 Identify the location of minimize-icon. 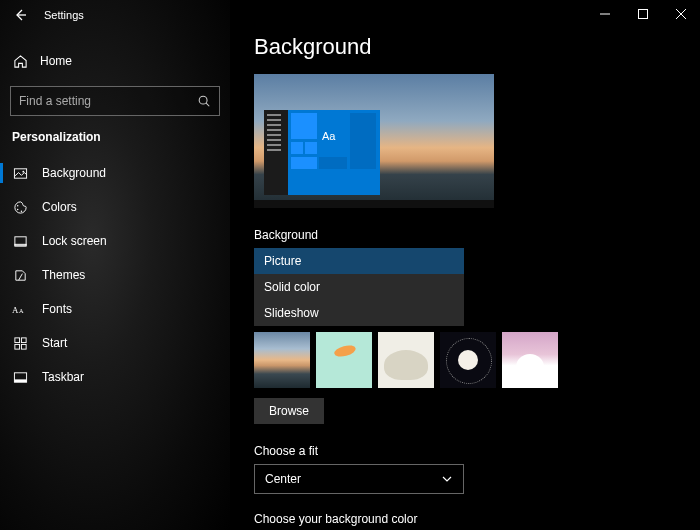
(605, 14).